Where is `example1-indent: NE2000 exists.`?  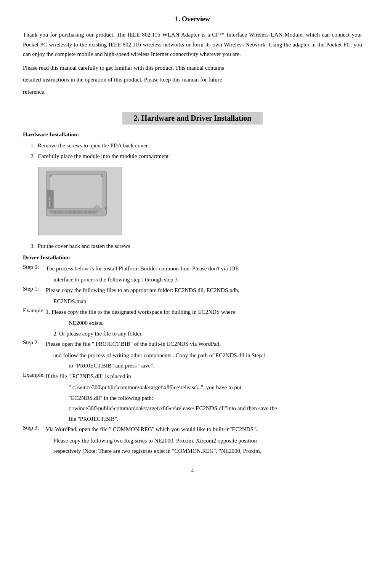 example1-indent: NE2000 exists. is located at coordinates (192, 323).